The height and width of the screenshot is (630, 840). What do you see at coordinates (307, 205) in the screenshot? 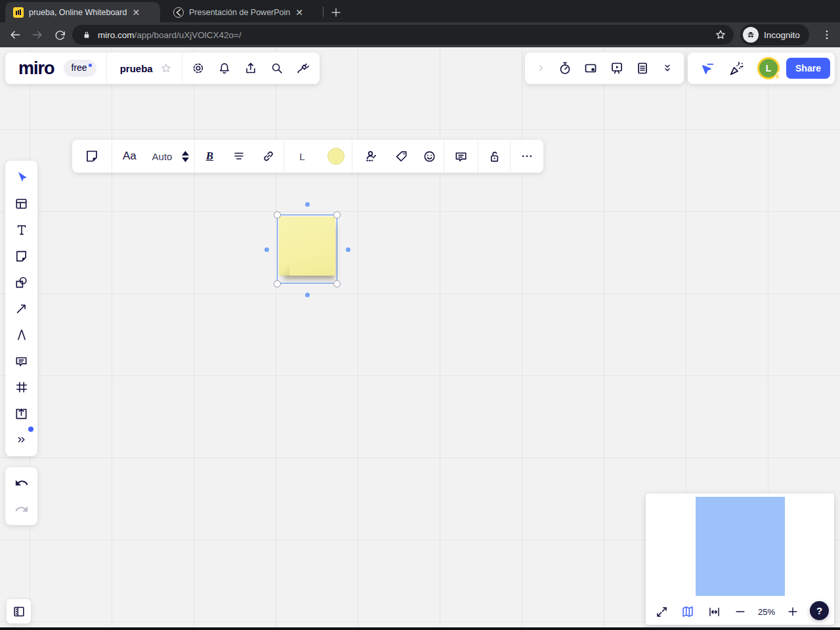
I see `connector-dot-top` at bounding box center [307, 205].